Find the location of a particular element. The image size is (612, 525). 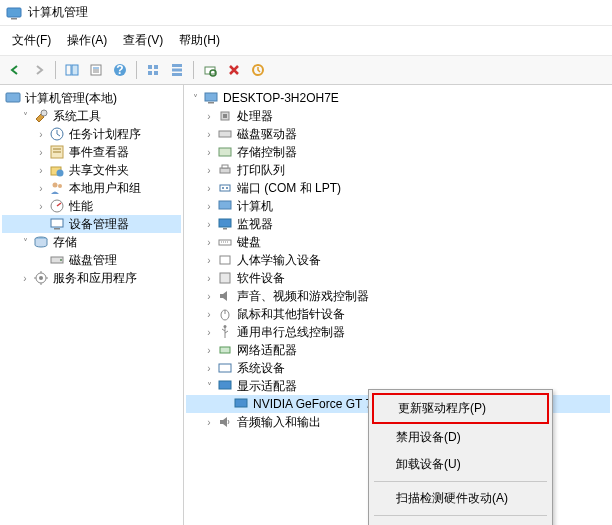

menu-help: 帮助(H) is located at coordinates (200, 40).